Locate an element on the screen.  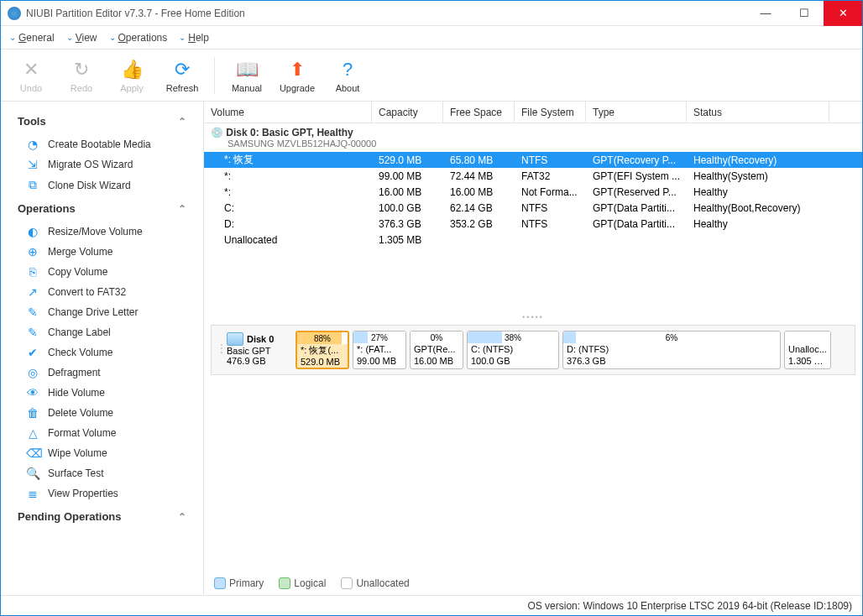
col-capacity: Capacity is located at coordinates (408, 112).